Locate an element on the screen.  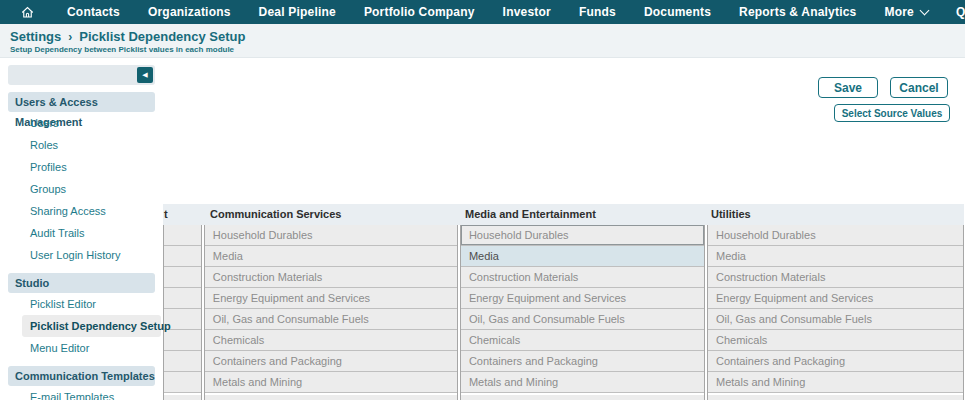
top-nav: ContactsOrganizationsDeal PipelinePortfo… is located at coordinates (482, 12).